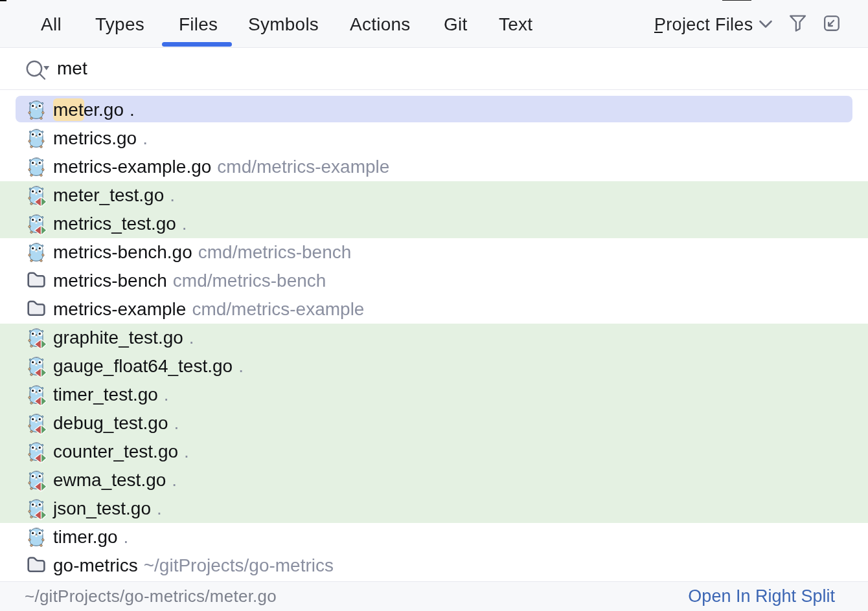  Describe the element at coordinates (123, 252) in the screenshot. I see `result-file-name: metrics-bench.go` at that location.